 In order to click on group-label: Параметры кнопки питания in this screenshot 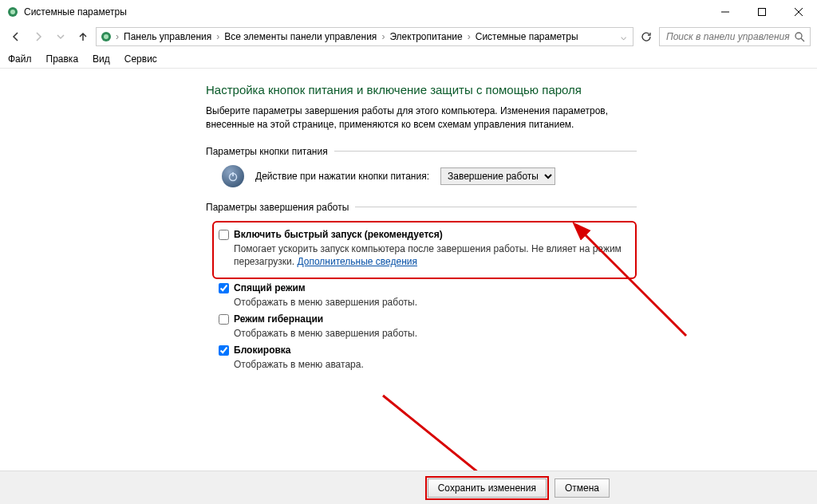, I will do `click(270, 152)`.